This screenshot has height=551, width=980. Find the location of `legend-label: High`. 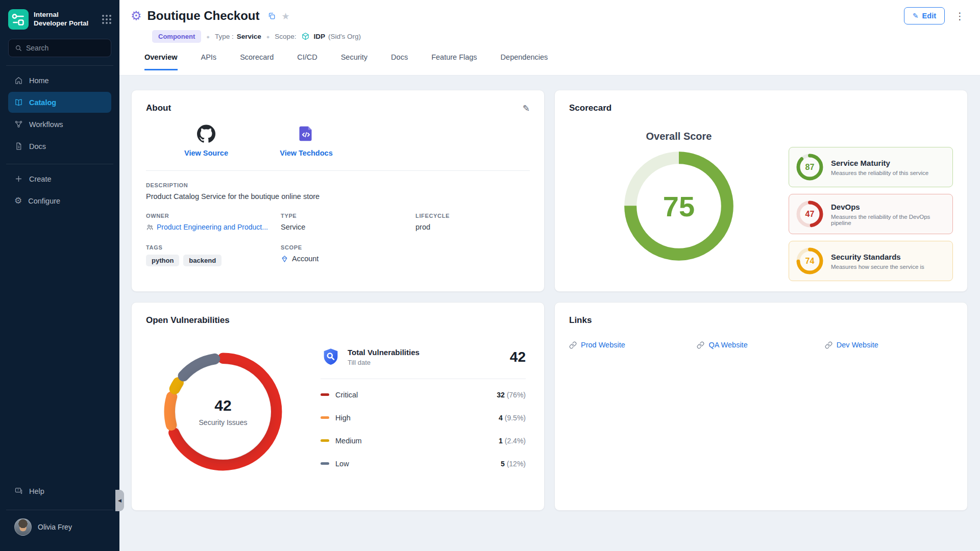

legend-label: High is located at coordinates (343, 418).